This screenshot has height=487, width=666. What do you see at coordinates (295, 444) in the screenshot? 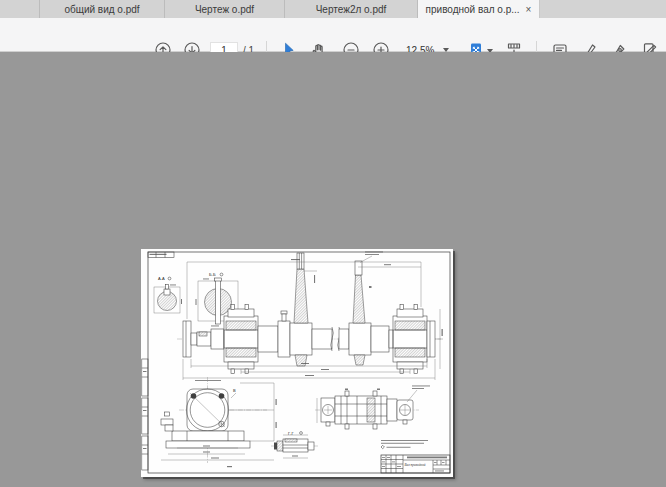
I see `section-gg-view: Г-Г` at bounding box center [295, 444].